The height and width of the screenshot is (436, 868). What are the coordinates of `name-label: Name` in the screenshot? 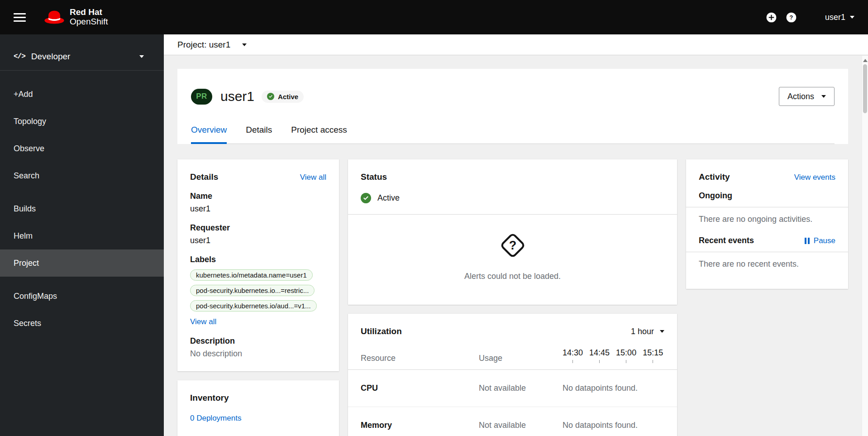 It's located at (258, 196).